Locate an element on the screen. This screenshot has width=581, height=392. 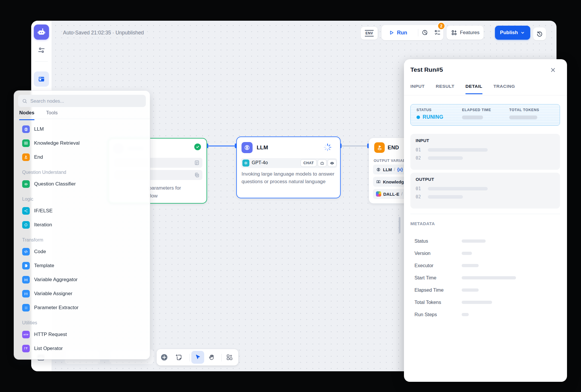
total-tokens-skeleton is located at coordinates (523, 117).